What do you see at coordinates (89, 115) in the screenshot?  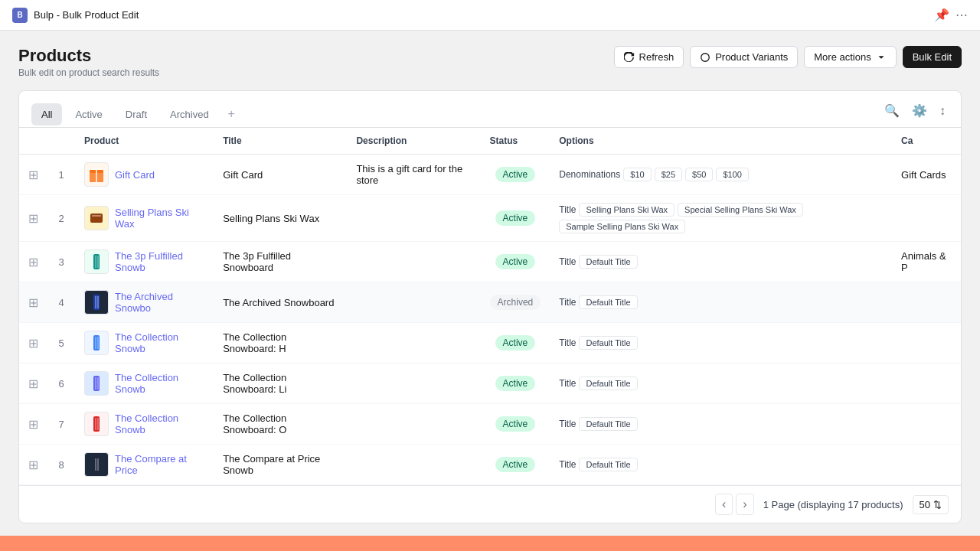 I see `tab-active: Active` at bounding box center [89, 115].